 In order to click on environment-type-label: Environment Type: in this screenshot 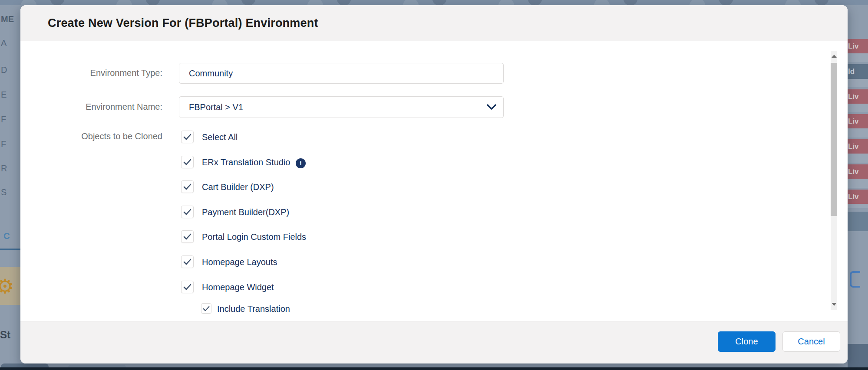, I will do `click(100, 73)`.